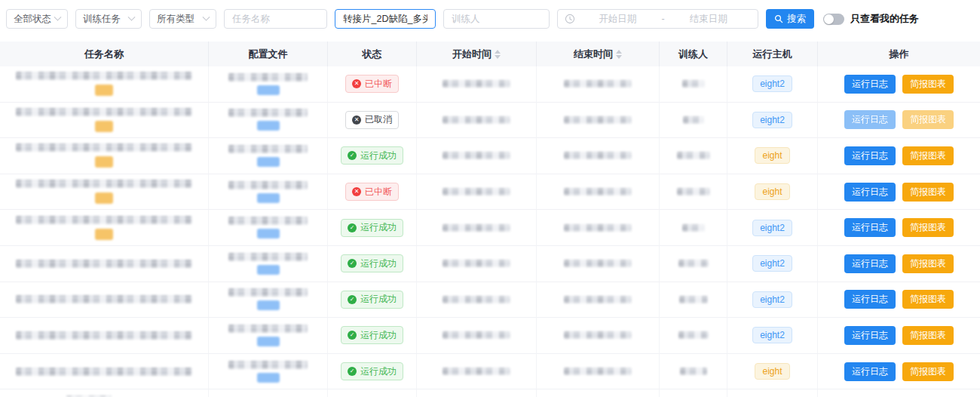  I want to click on status-filter-select: 全部状态, so click(37, 19).